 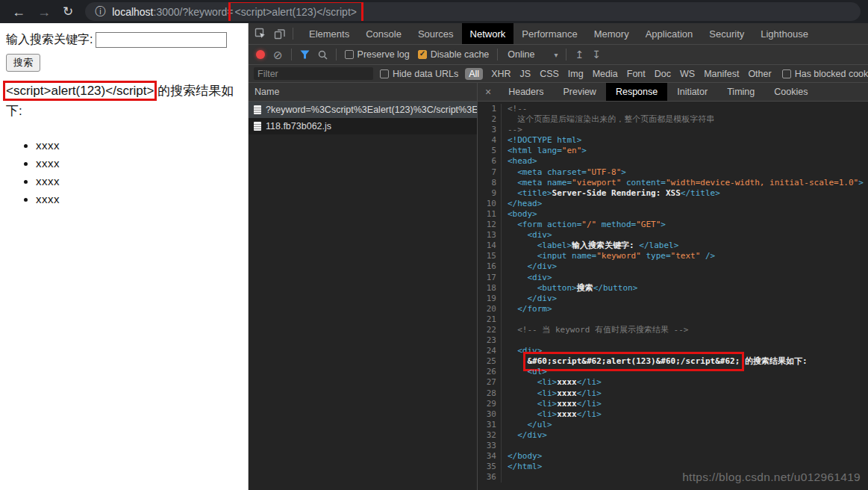 What do you see at coordinates (727, 34) in the screenshot?
I see `devtools-tab-security: Security` at bounding box center [727, 34].